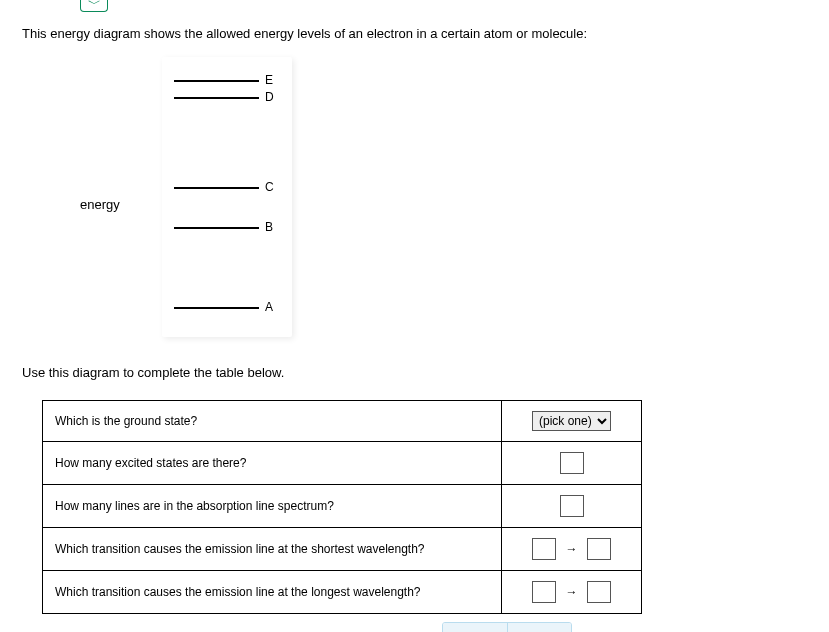 The height and width of the screenshot is (632, 829). Describe the element at coordinates (342, 464) in the screenshot. I see `table-row: How many excited states are there?` at that location.